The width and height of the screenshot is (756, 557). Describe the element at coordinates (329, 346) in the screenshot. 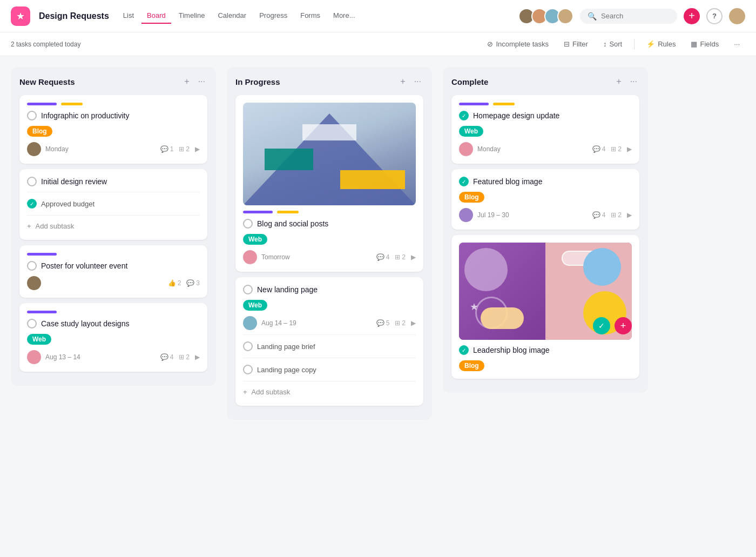

I see `subtask-brief: Landing page brief` at that location.